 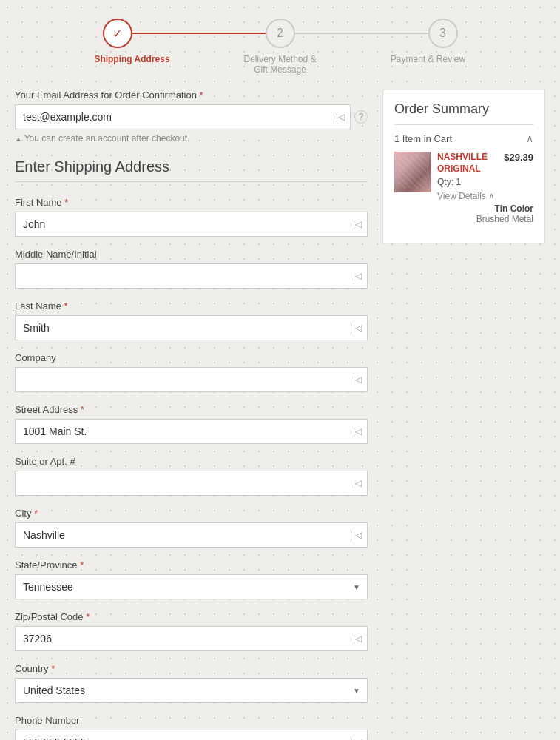 What do you see at coordinates (470, 163) in the screenshot?
I see `item-name: NASHVILLE ORIGINAL` at bounding box center [470, 163].